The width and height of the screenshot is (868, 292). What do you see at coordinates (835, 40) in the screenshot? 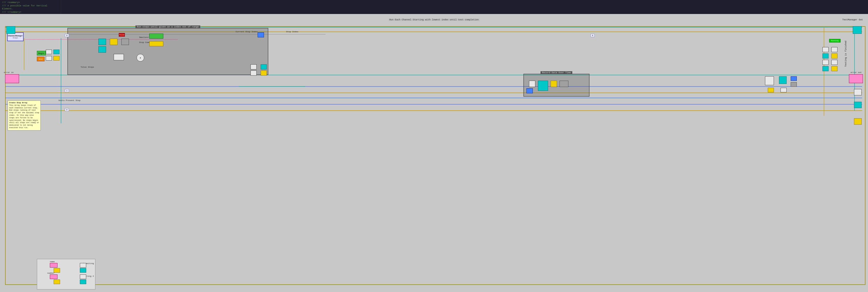
I see `running-status: Running` at bounding box center [835, 40].